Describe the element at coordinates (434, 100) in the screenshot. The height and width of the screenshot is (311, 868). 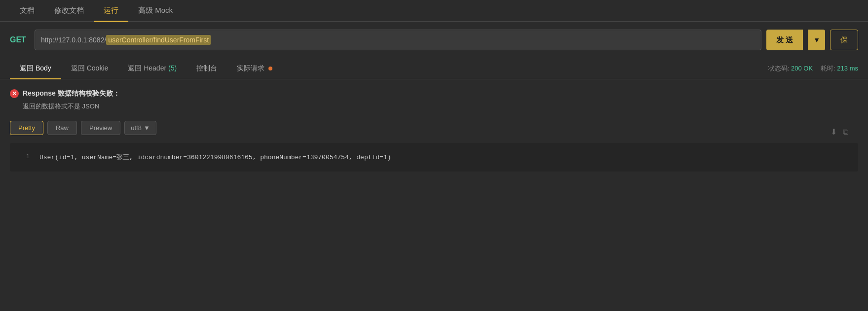
I see `error-box: ✕ Response 数据结构校验失败： 返回的数据格式不是 JSON` at that location.